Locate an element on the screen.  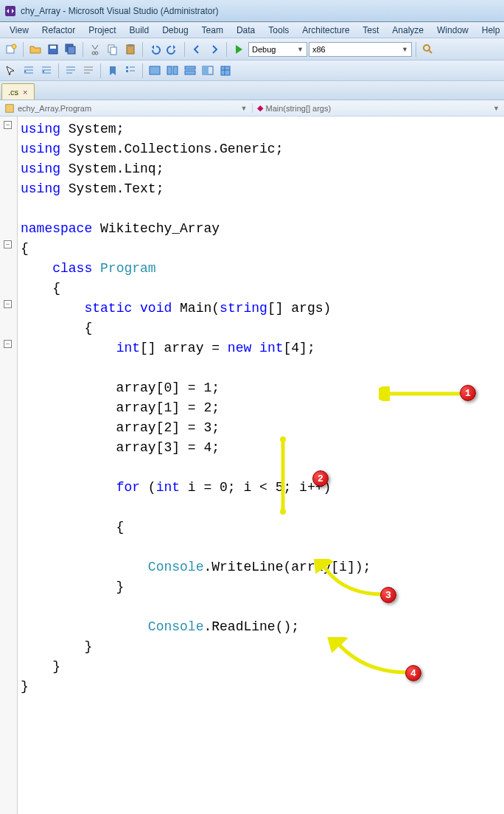
kw: new is located at coordinates (239, 348).